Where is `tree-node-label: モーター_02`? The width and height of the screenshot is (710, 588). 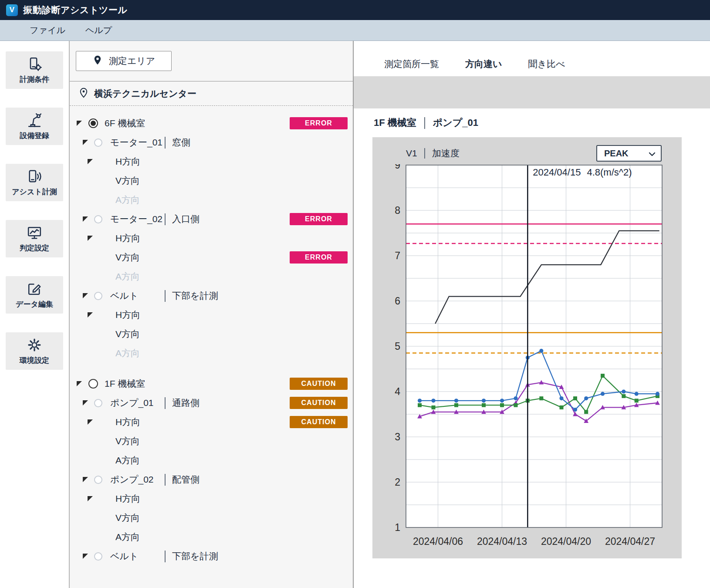 tree-node-label: モーター_02 is located at coordinates (136, 219).